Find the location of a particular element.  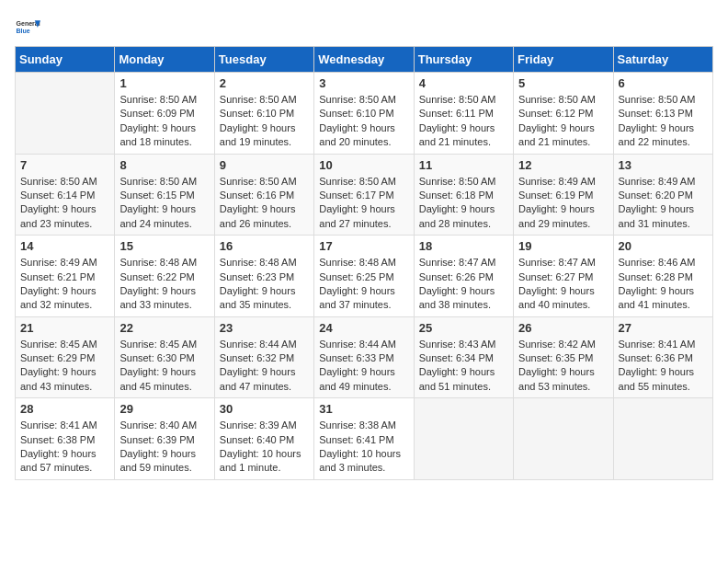

logo: General Blue is located at coordinates (29, 28).